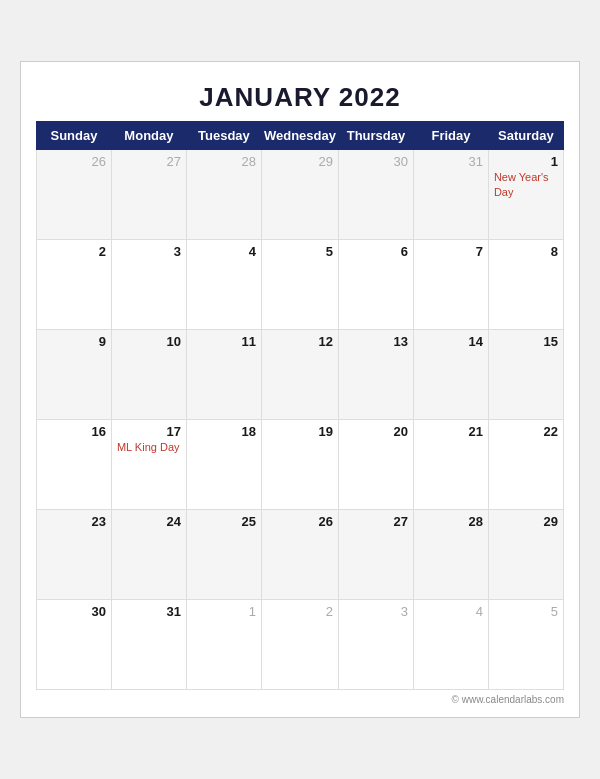 This screenshot has height=779, width=600. I want to click on calendar-day-cell: 13, so click(376, 375).